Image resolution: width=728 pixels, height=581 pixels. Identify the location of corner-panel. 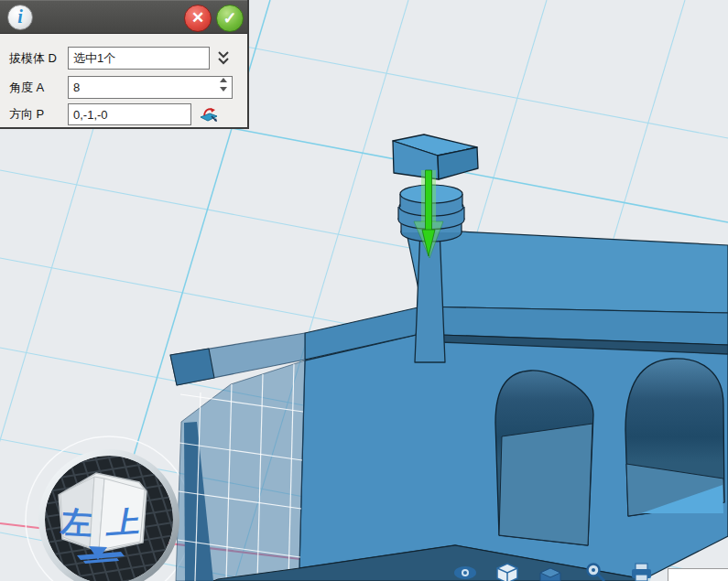
(698, 575).